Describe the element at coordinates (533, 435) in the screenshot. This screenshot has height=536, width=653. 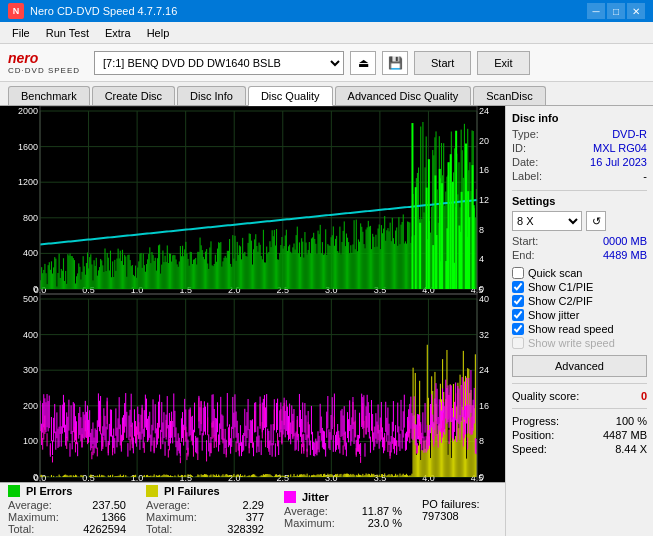
I see `position-label: Position:` at that location.